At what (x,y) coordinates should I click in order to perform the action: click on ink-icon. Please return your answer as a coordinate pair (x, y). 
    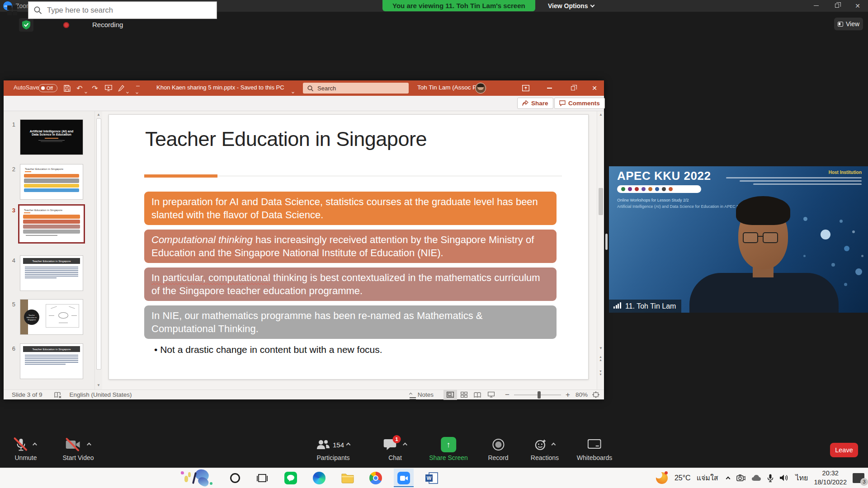
    Looking at the image, I should click on (121, 88).